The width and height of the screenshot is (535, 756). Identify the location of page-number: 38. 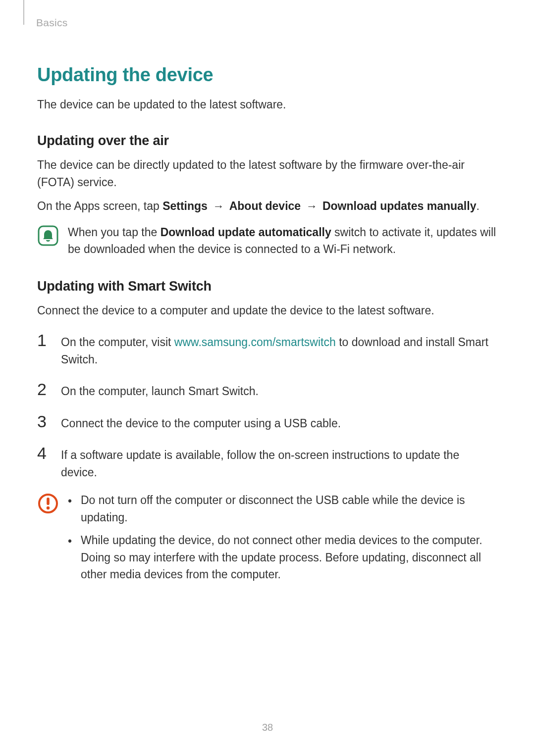
(268, 728).